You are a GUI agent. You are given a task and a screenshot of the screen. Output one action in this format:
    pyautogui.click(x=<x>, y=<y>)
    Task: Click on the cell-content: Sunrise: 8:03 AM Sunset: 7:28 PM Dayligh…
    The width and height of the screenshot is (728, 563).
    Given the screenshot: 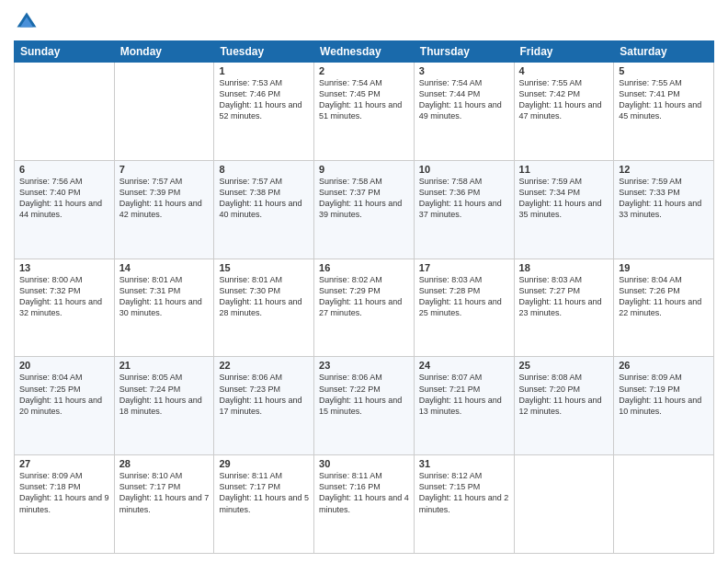 What is the action you would take?
    pyautogui.click(x=464, y=296)
    